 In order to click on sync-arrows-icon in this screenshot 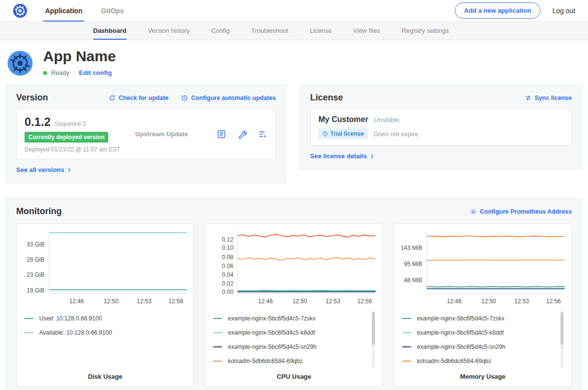, I will do `click(528, 98)`.